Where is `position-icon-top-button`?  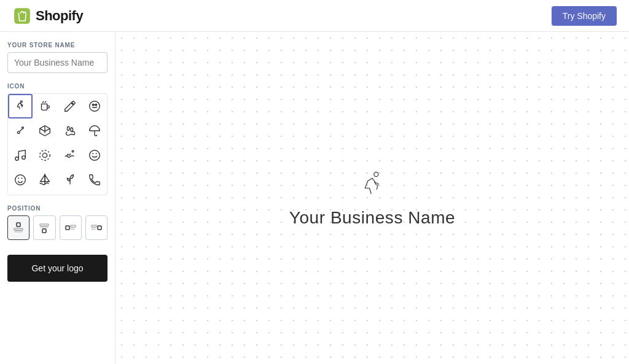 position-icon-top-button is located at coordinates (18, 228).